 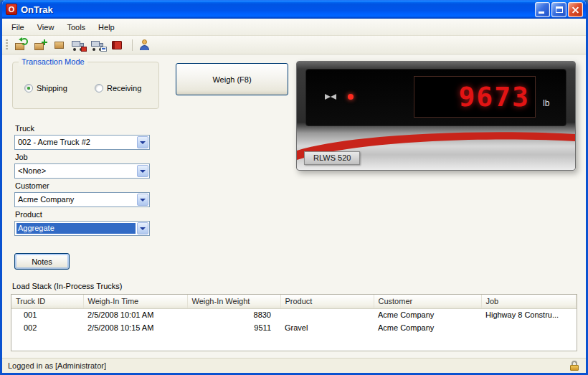 I want to click on truck-card-icon, so click(x=98, y=45).